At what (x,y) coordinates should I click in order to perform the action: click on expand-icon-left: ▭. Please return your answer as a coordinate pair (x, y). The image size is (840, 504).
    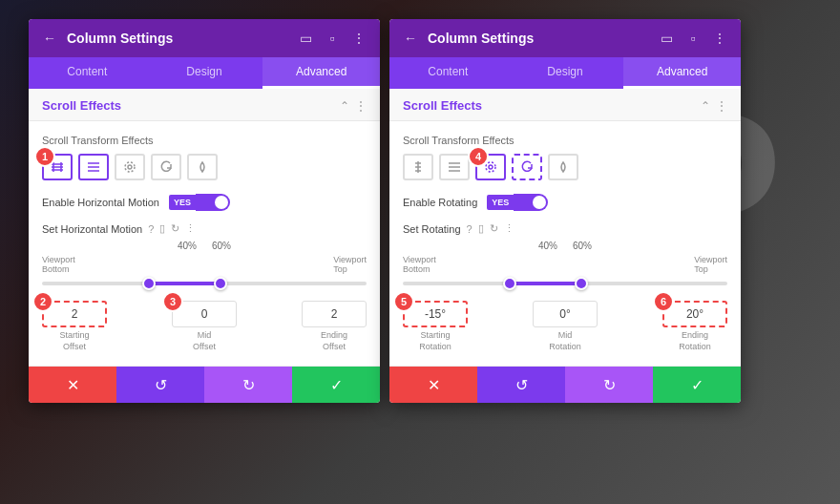
    Looking at the image, I should click on (305, 38).